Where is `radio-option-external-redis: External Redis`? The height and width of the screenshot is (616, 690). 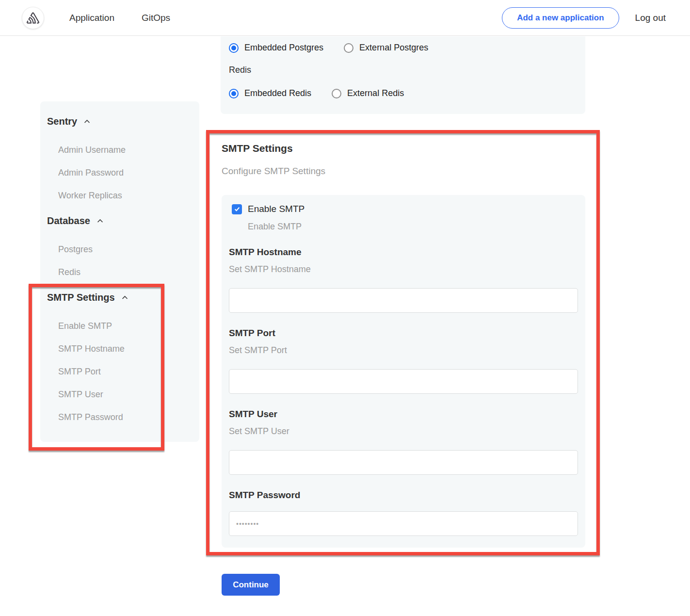
radio-option-external-redis: External Redis is located at coordinates (368, 93).